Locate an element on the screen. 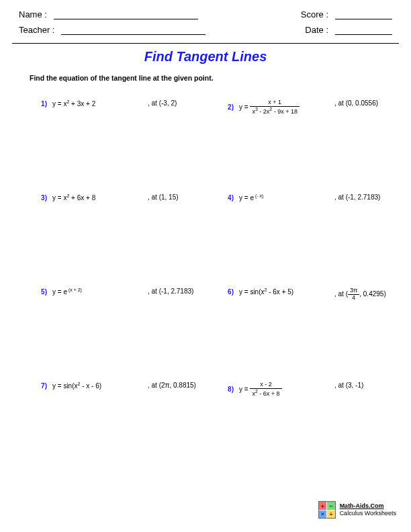 This screenshot has width=411, height=532. problem-number: 3) is located at coordinates (40, 197).